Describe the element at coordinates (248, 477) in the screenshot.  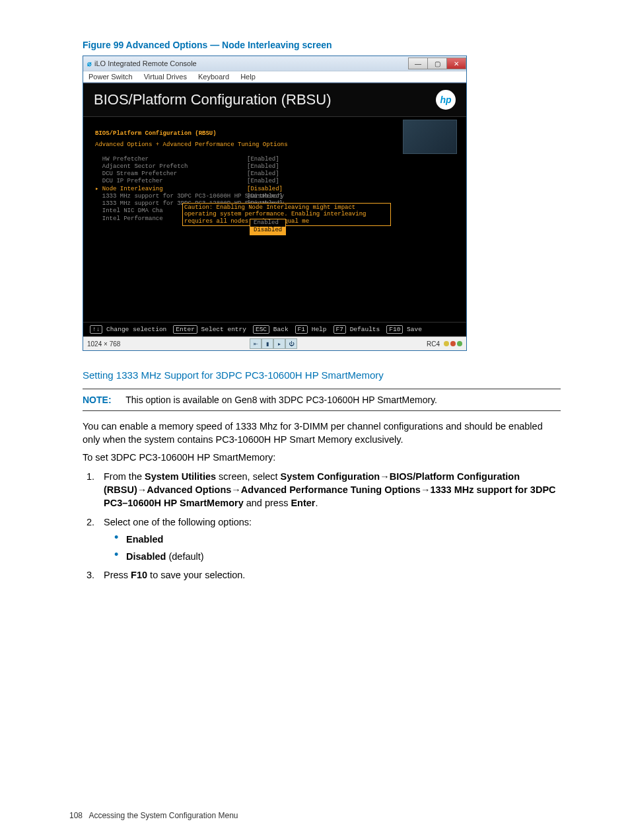
I see `text: screen, select` at that location.